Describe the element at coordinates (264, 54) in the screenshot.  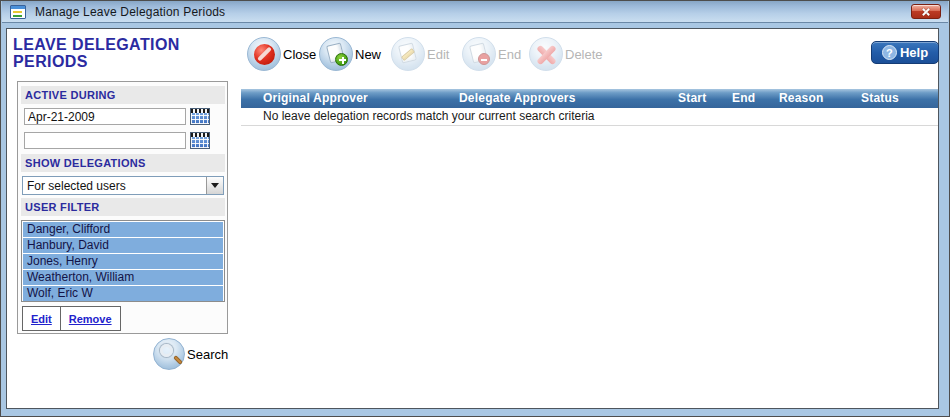
I see `no-entry-icon` at that location.